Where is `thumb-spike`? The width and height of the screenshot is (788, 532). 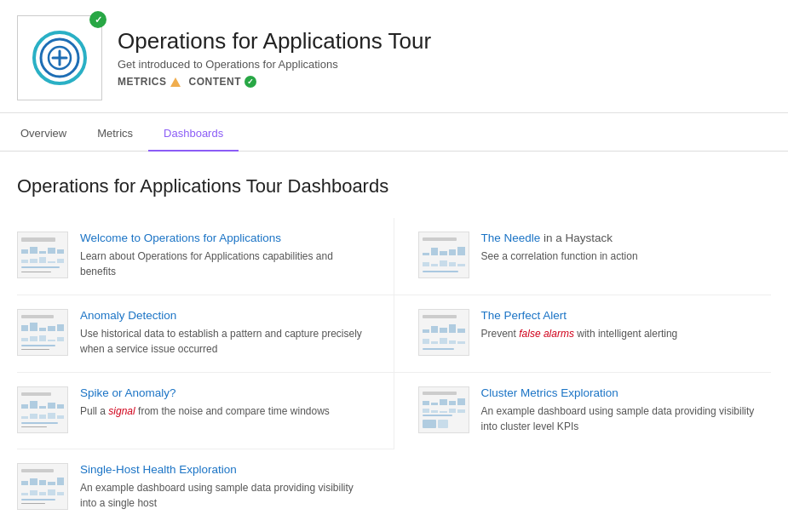 thumb-spike is located at coordinates (43, 410).